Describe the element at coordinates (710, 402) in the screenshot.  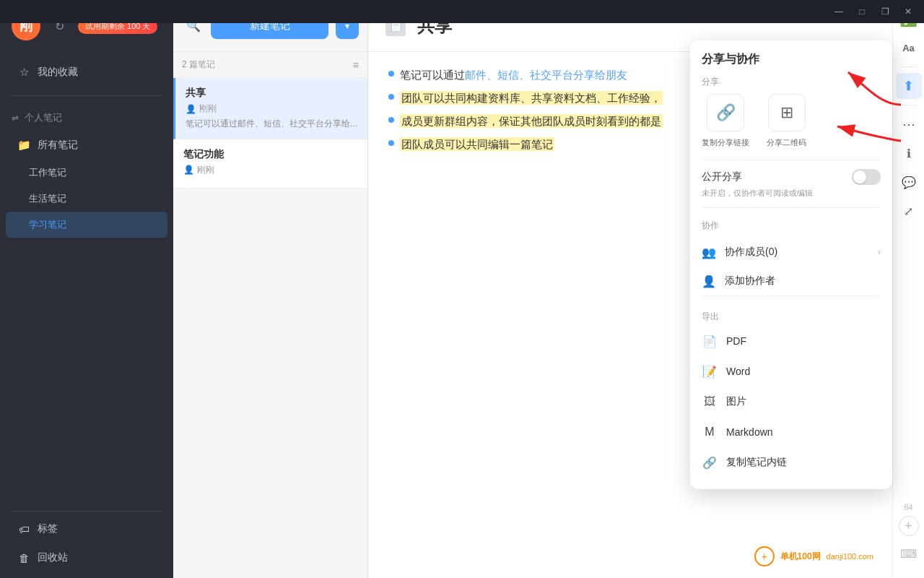
I see `image-icon: 🖼` at that location.